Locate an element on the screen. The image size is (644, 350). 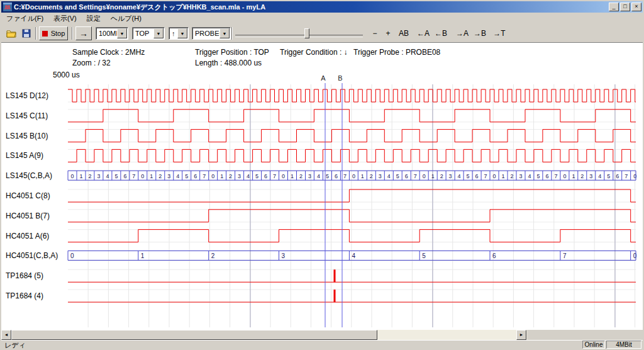
menu-file: ファイル(F) is located at coordinates (25, 19).